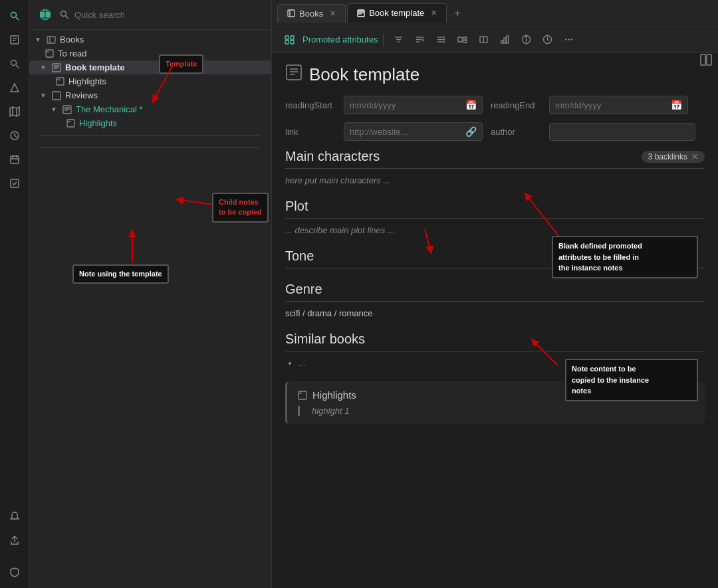 This screenshot has width=718, height=588. Describe the element at coordinates (622, 132) in the screenshot. I see `author-input` at that location.